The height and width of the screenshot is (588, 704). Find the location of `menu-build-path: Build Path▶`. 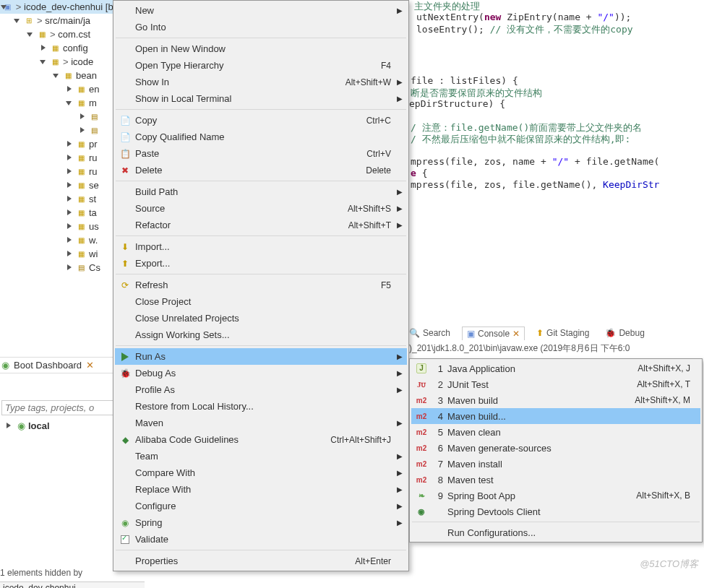

menu-build-path: Build Path▶ is located at coordinates (261, 192).